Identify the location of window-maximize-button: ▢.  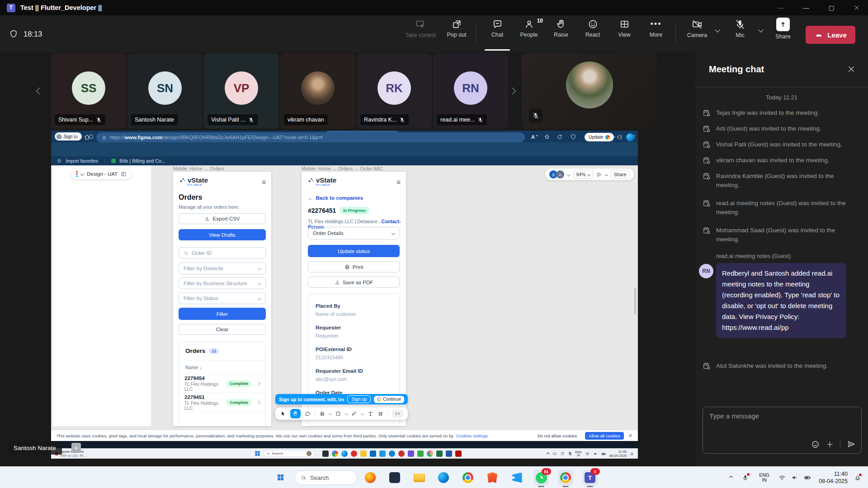
(831, 8).